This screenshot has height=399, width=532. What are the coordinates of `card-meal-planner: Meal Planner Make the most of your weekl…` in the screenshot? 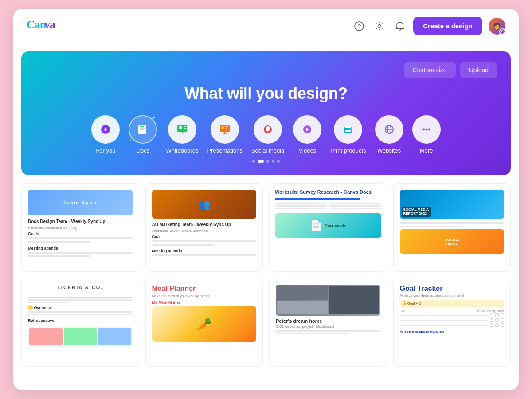 It's located at (204, 322).